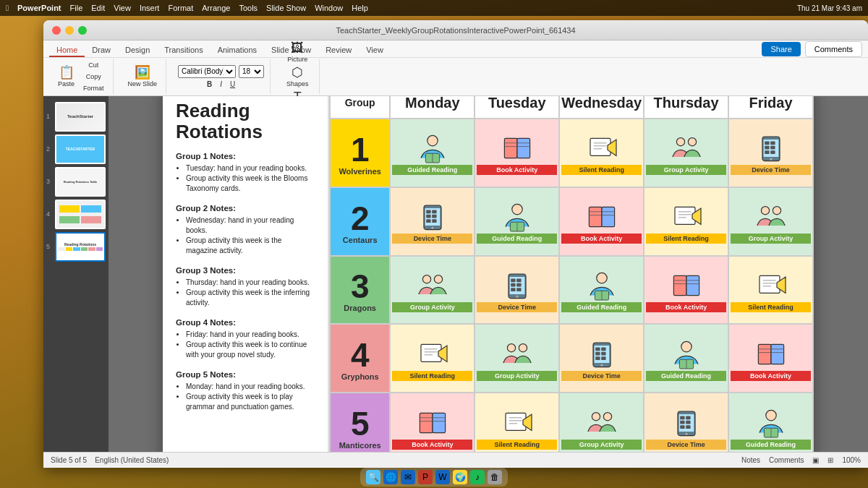  Describe the element at coordinates (833, 49) in the screenshot. I see `comments-button: Comments` at that location.